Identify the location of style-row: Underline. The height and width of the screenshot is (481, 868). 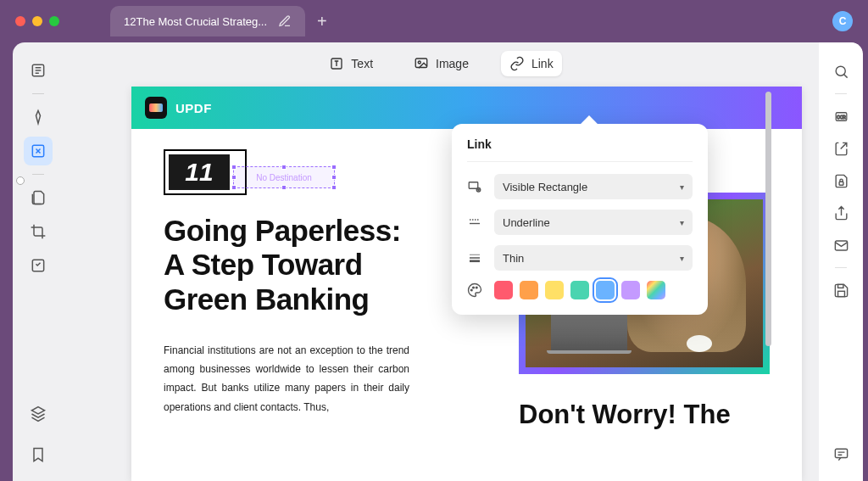
(580, 222).